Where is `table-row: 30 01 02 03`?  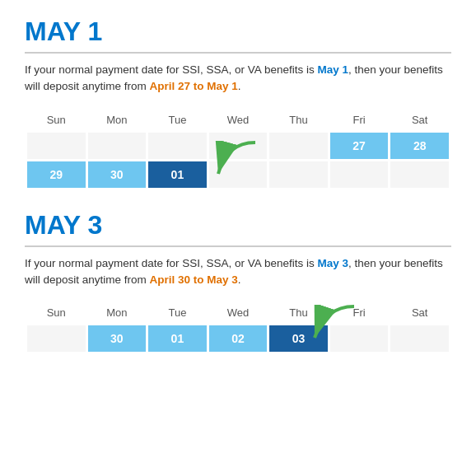
table-row: 30 01 02 03 is located at coordinates (238, 339).